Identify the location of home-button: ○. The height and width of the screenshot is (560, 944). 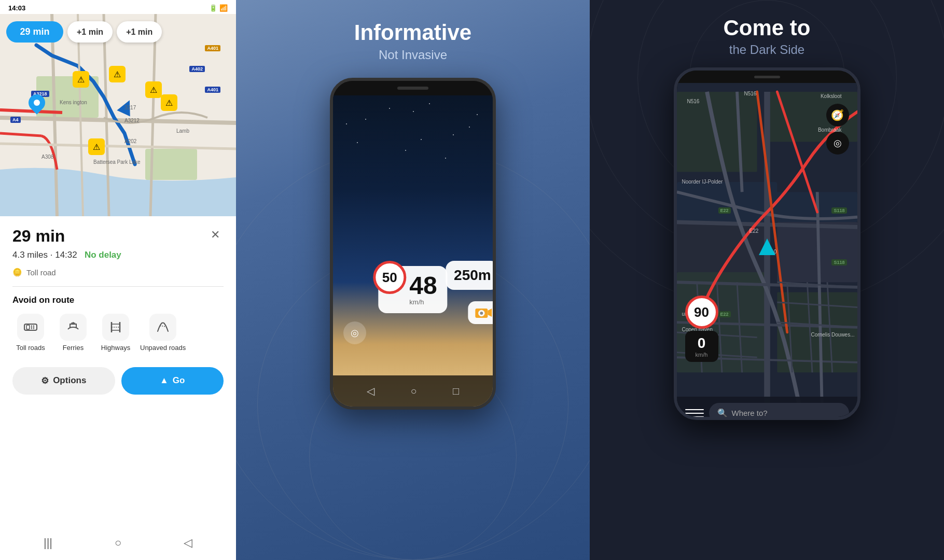
(118, 543).